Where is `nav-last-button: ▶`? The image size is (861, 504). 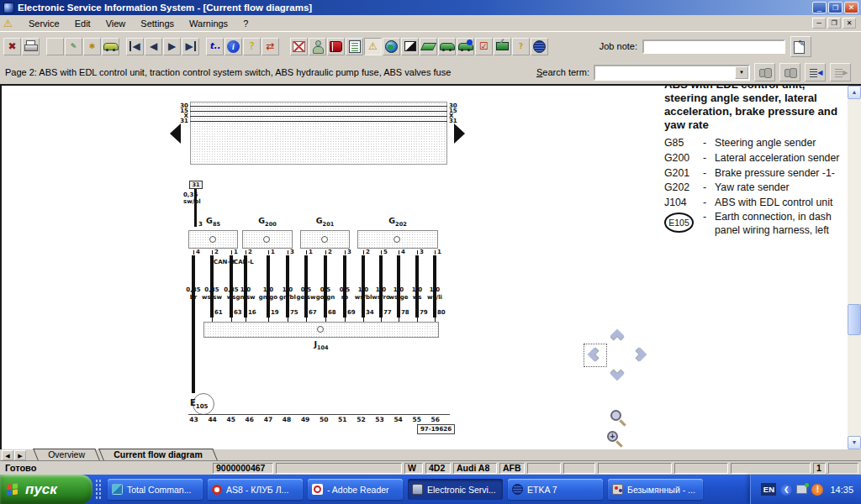
nav-last-button: ▶ is located at coordinates (190, 47).